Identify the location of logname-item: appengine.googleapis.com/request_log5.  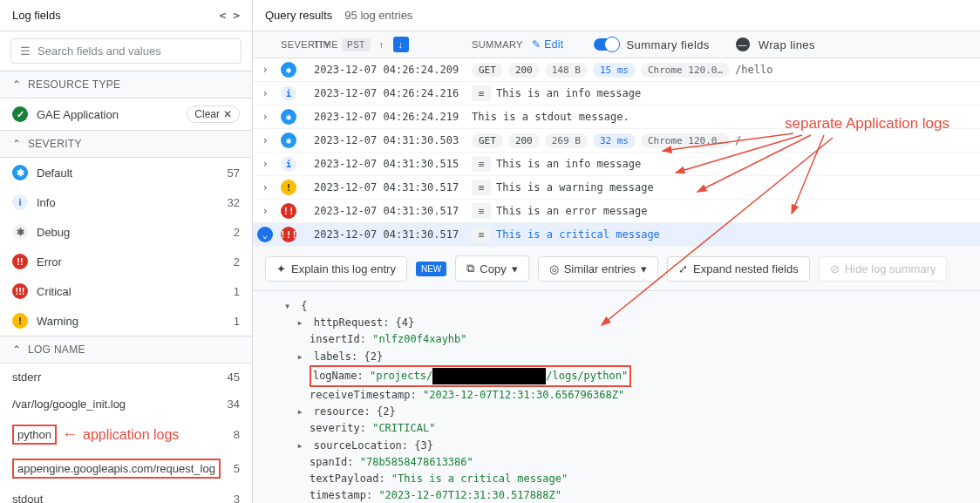
(126, 469).